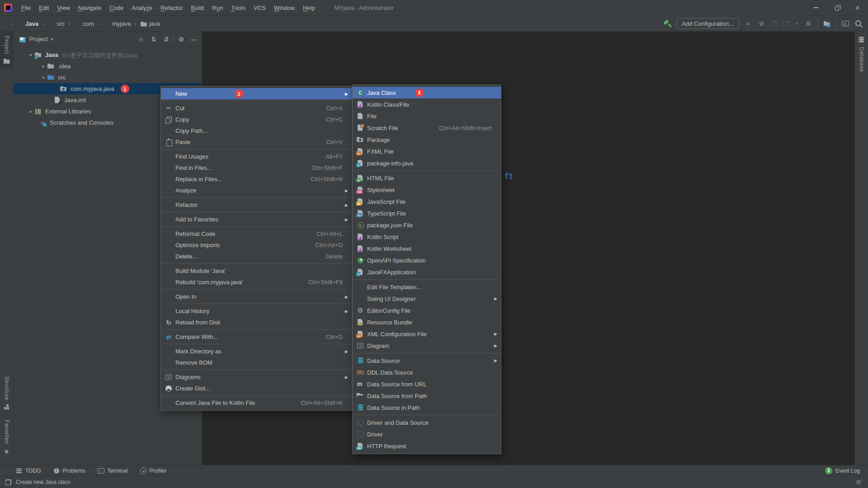 The width and height of the screenshot is (868, 488). What do you see at coordinates (238, 8) in the screenshot?
I see `menu-bar-item: Tools` at bounding box center [238, 8].